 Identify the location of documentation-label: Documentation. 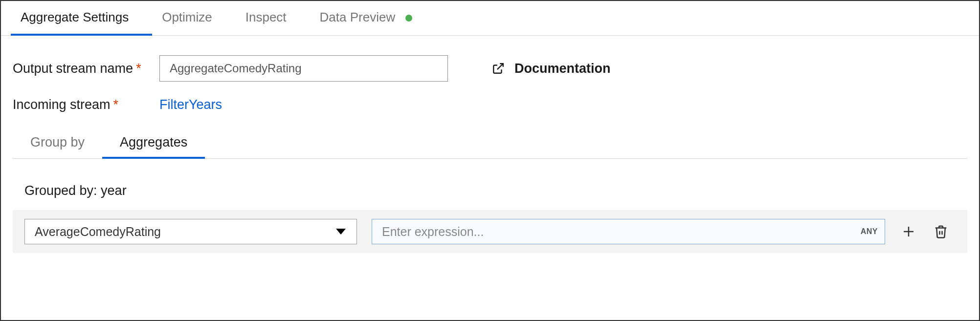
(562, 68).